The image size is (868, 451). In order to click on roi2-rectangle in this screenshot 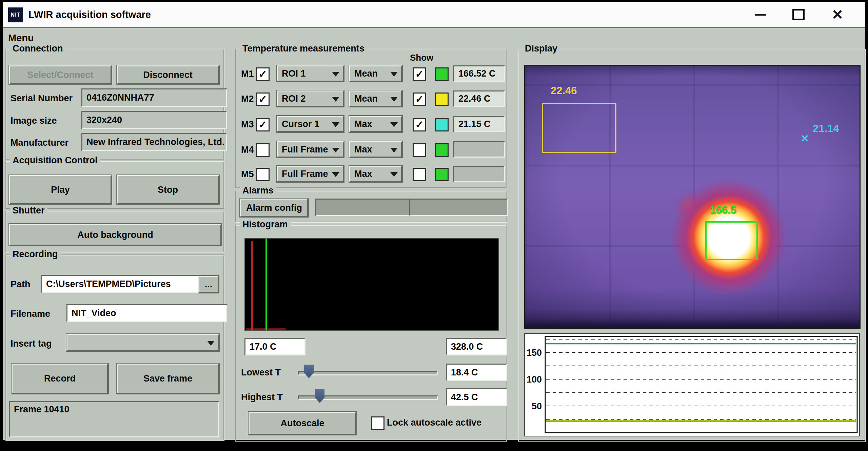, I will do `click(579, 128)`.